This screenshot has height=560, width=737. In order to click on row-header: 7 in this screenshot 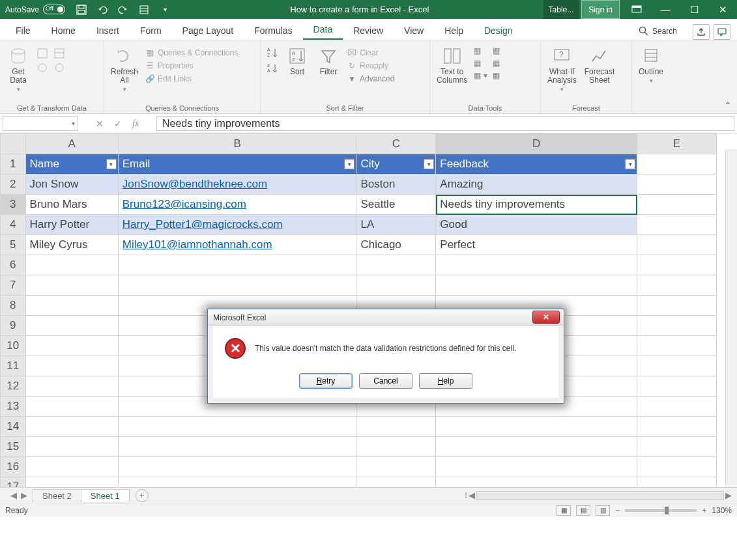, I will do `click(13, 285)`.